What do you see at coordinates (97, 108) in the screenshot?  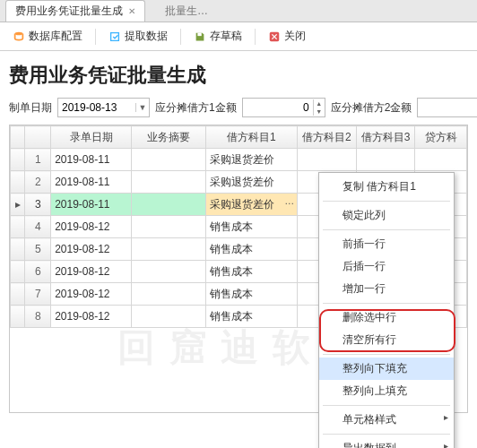 I see `date-field` at bounding box center [97, 108].